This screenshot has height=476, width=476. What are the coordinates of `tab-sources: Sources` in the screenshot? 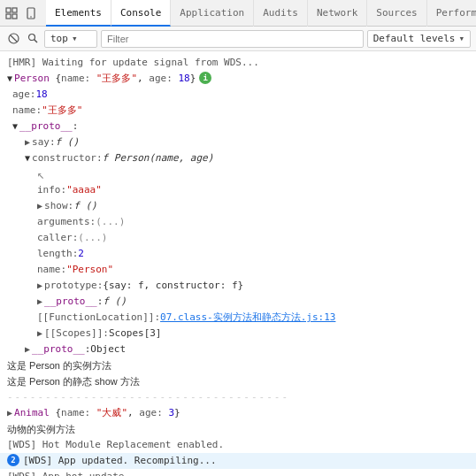 It's located at (396, 13).